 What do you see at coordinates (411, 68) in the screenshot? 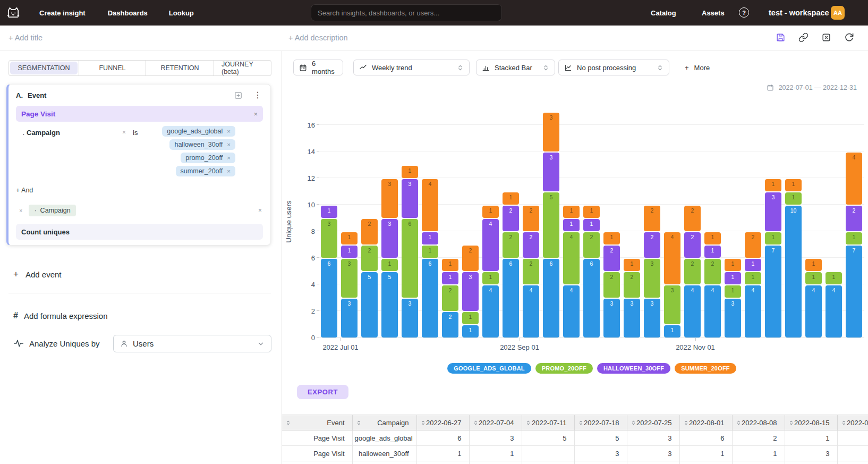
I see `trend-select: Weekly trend` at bounding box center [411, 68].